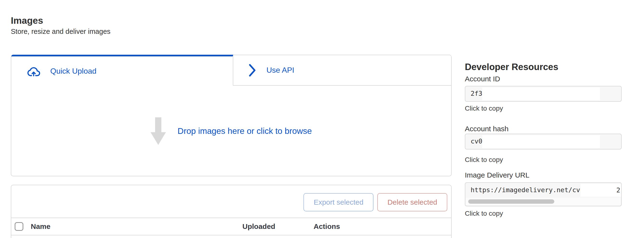 This screenshot has height=238, width=644. Describe the element at coordinates (19, 227) in the screenshot. I see `select-all-checkbox` at that location.